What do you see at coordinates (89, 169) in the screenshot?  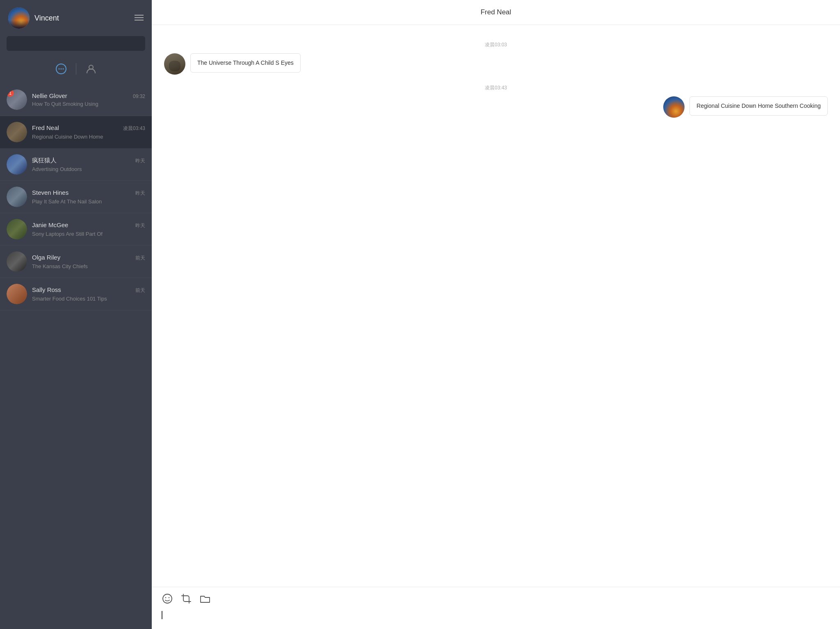 I see `contact-preview-crazy-monkey: Advertising Outdoors` at bounding box center [89, 169].